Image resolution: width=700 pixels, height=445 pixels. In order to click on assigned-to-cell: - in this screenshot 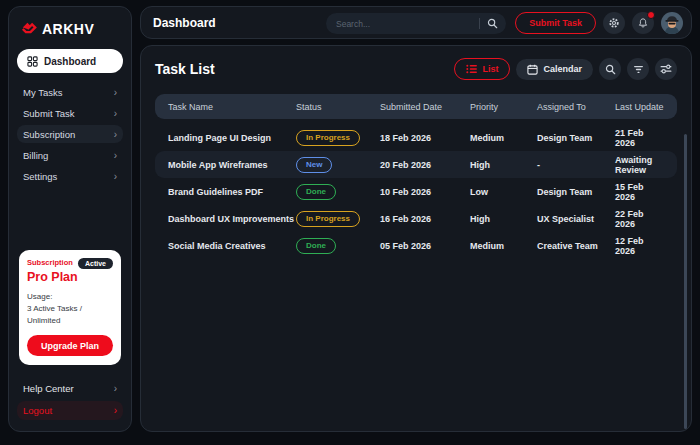, I will do `click(576, 165)`.